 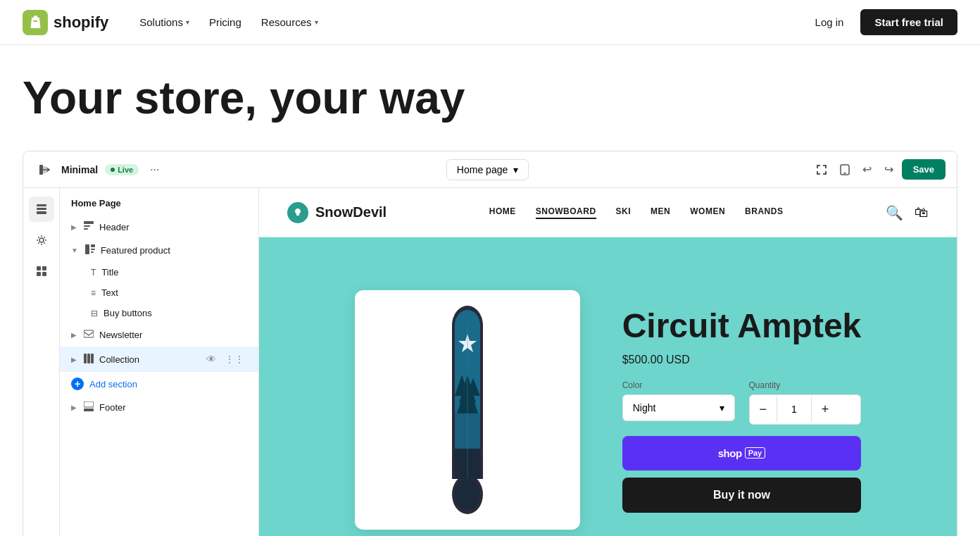 I want to click on start-trial-button: Start free trial, so click(x=909, y=23).